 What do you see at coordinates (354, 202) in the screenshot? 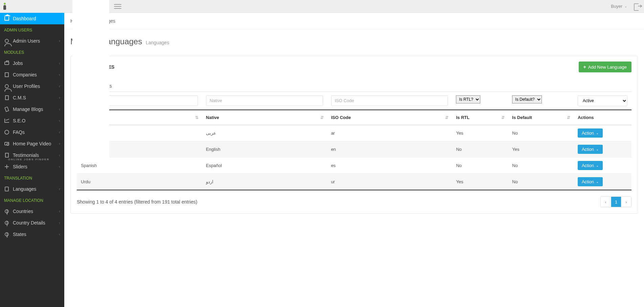
I see `table-footer: Showing 1 to 4 of 4 entries (filtered fr…` at bounding box center [354, 202].